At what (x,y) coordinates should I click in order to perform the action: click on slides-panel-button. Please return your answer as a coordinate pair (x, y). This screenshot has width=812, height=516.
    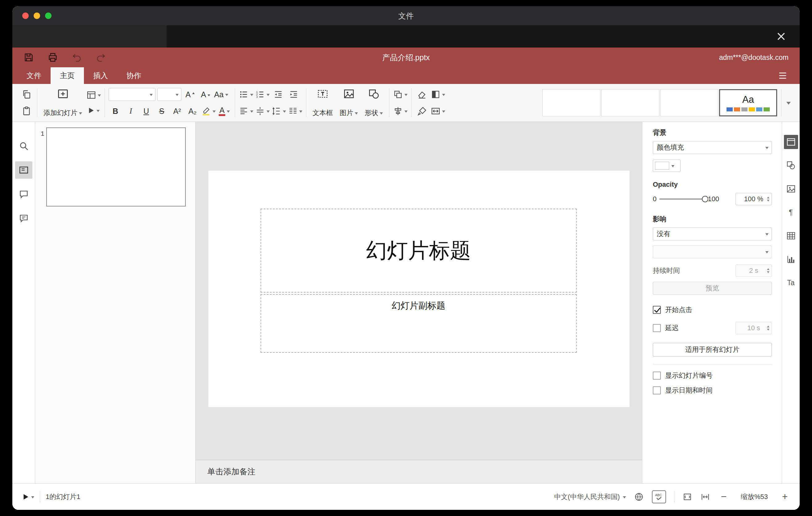
    Looking at the image, I should click on (24, 170).